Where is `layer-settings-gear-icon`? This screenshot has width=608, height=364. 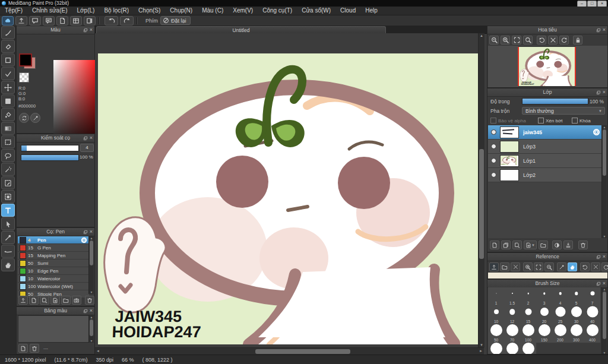 layer-settings-gear-icon is located at coordinates (596, 132).